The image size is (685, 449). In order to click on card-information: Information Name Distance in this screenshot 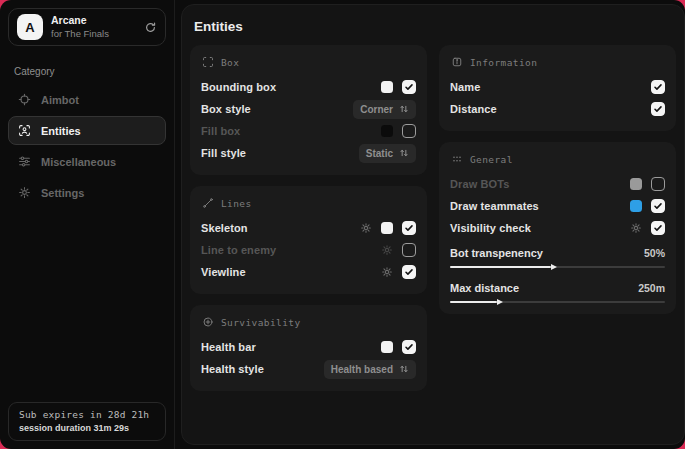, I will do `click(558, 88)`.